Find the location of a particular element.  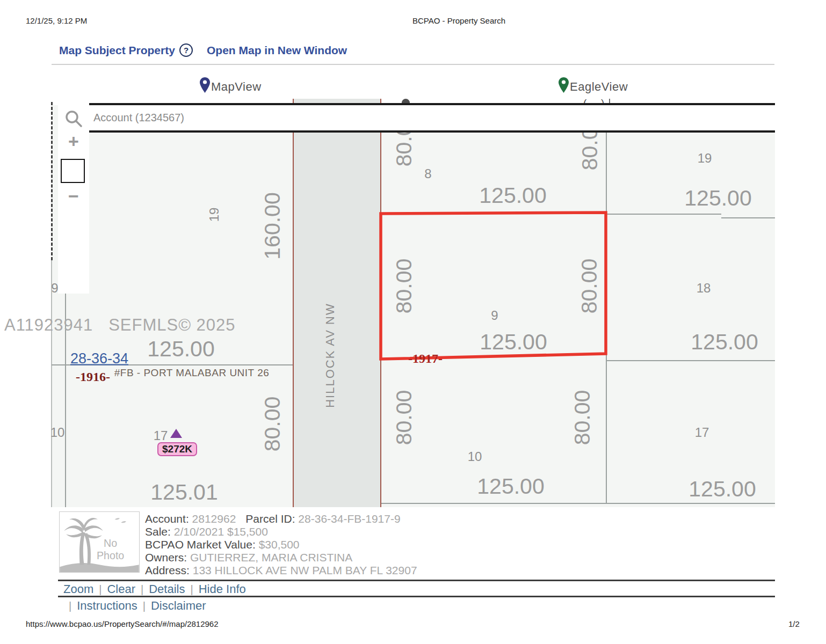

info-label: Address: is located at coordinates (169, 570).